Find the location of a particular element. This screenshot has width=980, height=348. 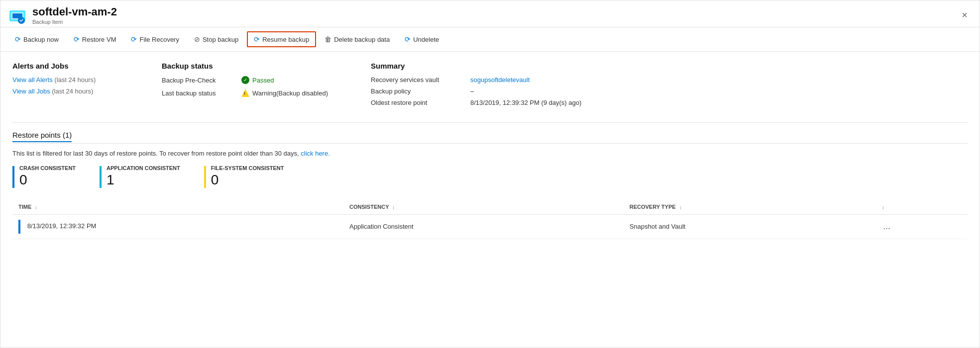

resume-backup-icon: ⟳ is located at coordinates (257, 39).